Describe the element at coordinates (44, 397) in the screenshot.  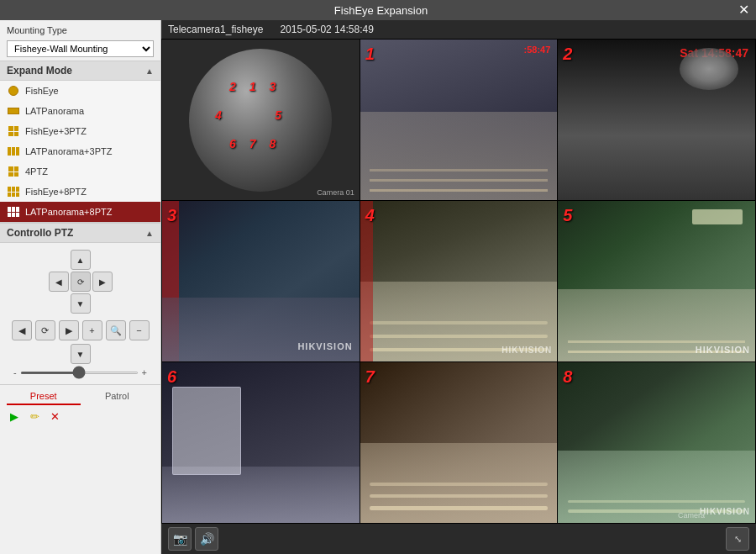
I see `preset-tab: Preset` at that location.